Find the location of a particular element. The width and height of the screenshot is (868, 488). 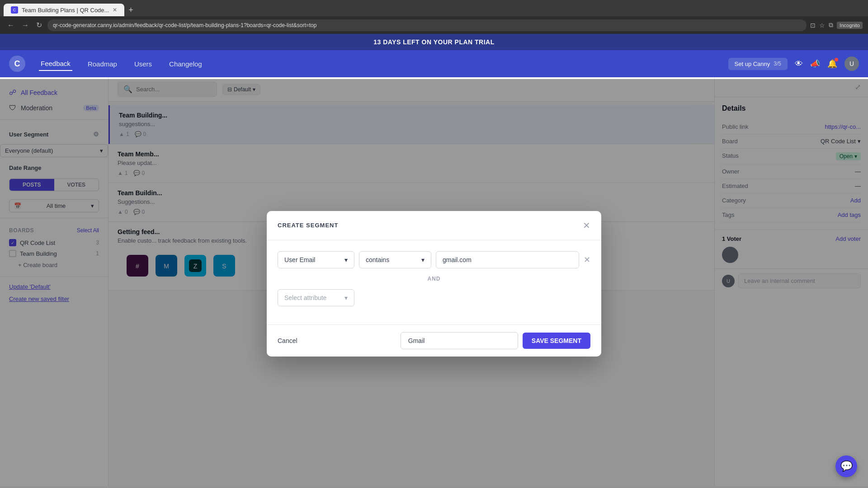

tab-favicon: C is located at coordinates (14, 10).